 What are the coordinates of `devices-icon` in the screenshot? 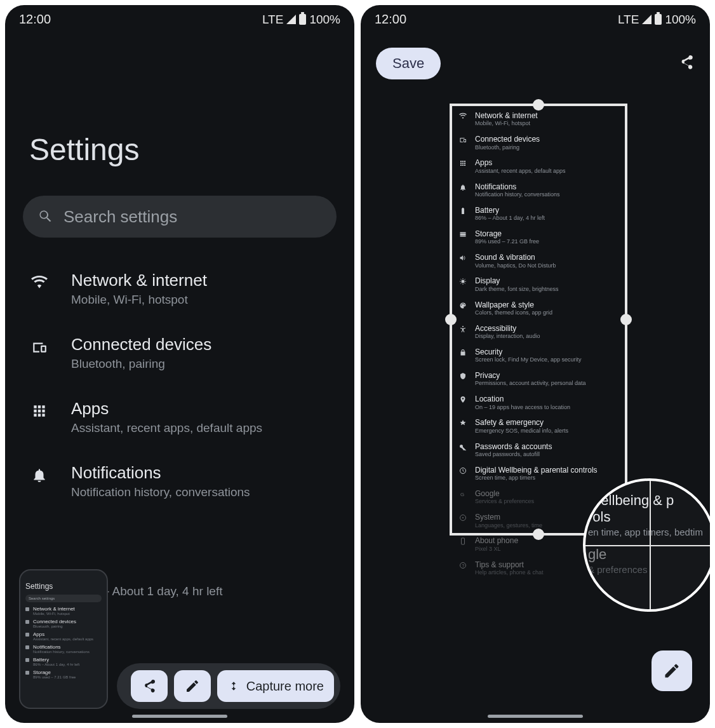 It's located at (39, 345).